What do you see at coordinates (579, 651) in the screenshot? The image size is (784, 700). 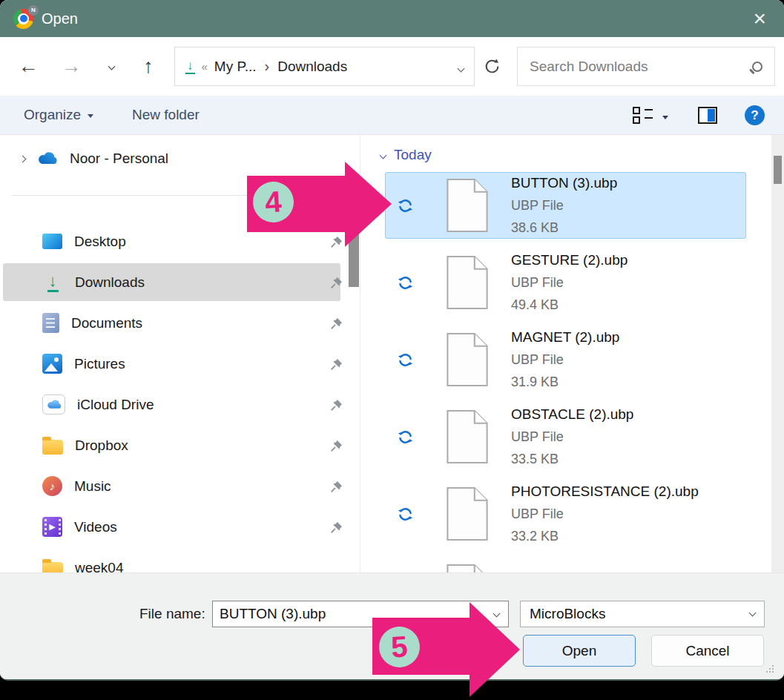 I see `open-button: Open` at bounding box center [579, 651].